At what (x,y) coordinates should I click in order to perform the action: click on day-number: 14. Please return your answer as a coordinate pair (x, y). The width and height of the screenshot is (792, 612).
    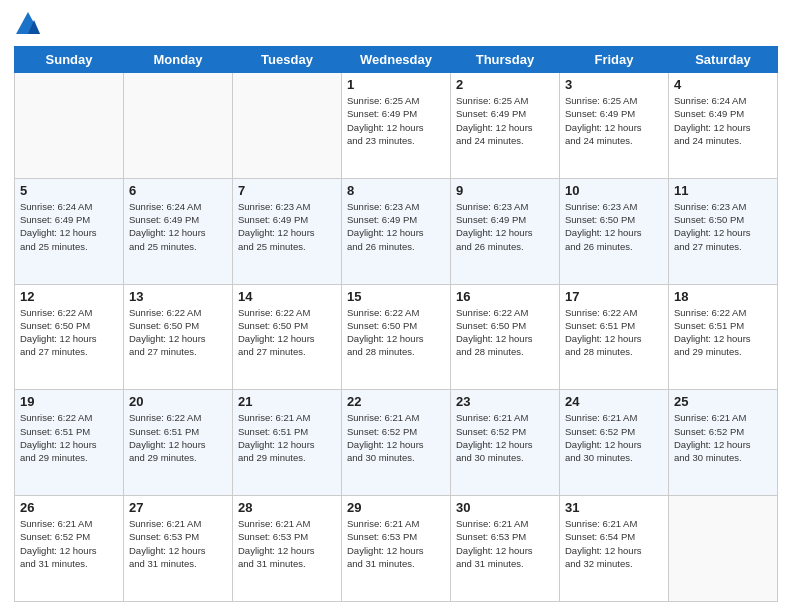
    Looking at the image, I should click on (287, 296).